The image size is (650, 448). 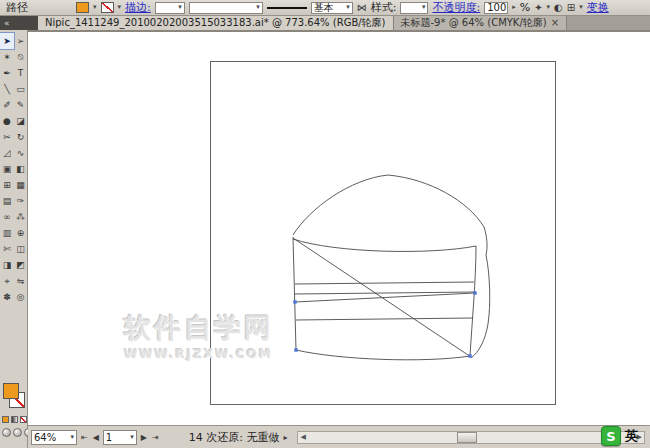 I want to click on live-paint-bucket-tool: ◨, so click(x=7, y=265).